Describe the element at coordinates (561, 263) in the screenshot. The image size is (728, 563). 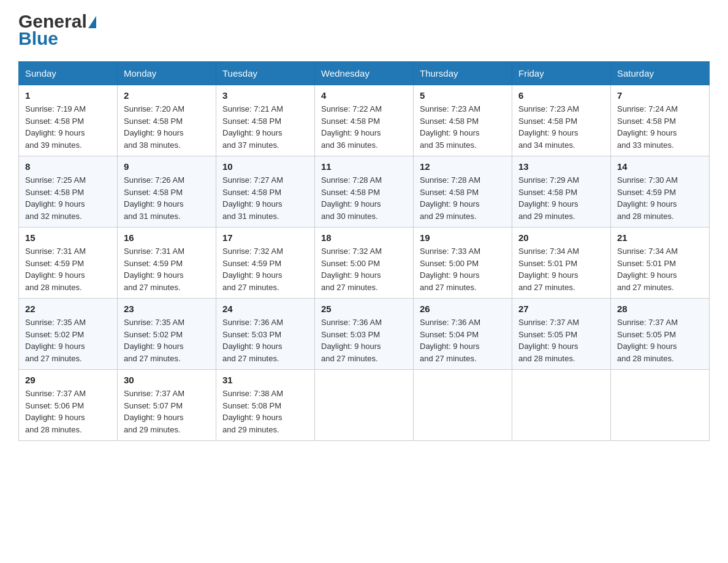
I see `day-cell: 20 Sunrise: 7:34 AM Sunset: 5:01 PM Dayl…` at that location.